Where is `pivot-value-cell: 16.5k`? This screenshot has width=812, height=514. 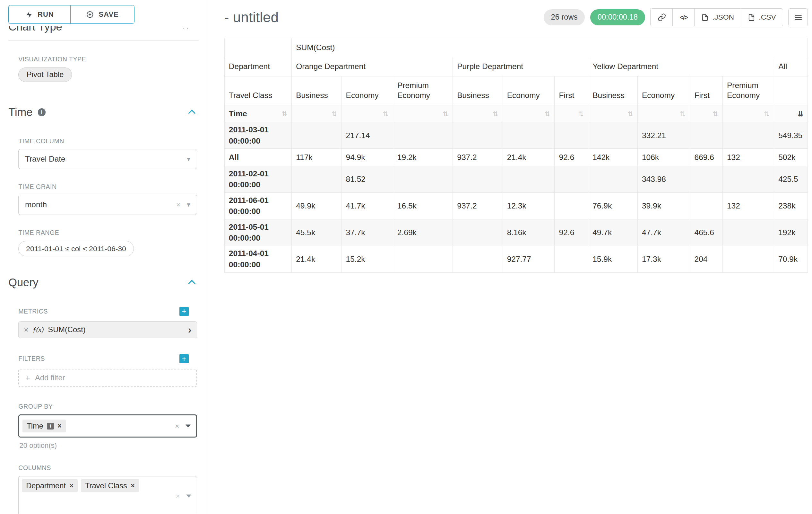
pivot-value-cell: 16.5k is located at coordinates (423, 206).